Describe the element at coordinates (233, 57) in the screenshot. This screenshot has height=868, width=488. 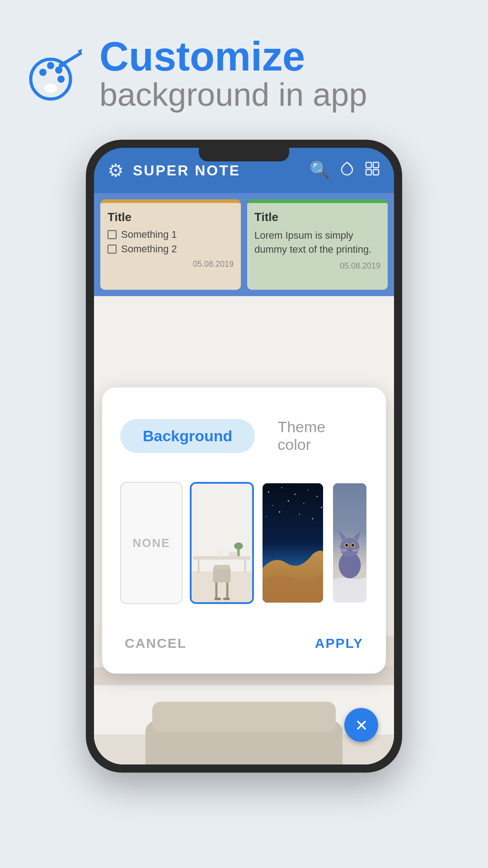
I see `header-title: Customize` at that location.